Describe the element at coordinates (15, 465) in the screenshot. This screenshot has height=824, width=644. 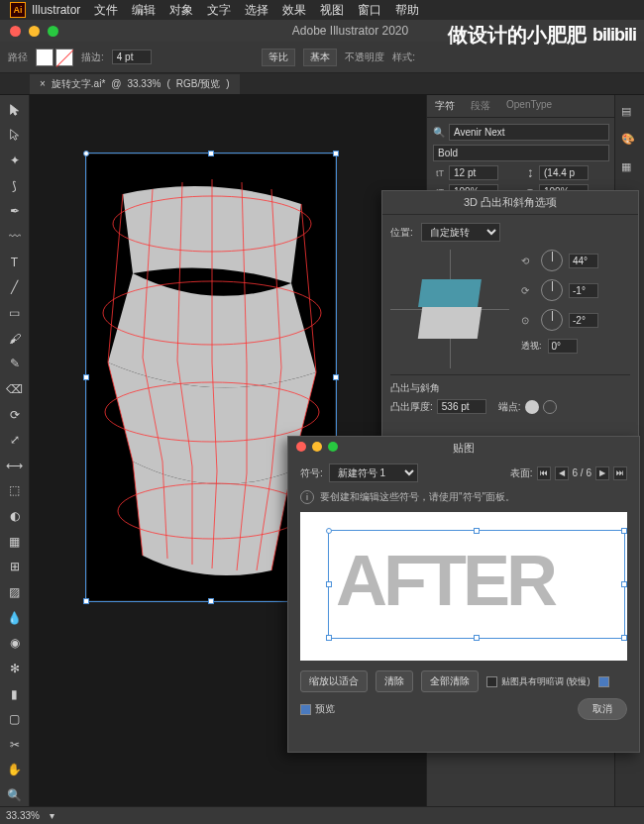
I see `width-tool: ⟷` at that location.